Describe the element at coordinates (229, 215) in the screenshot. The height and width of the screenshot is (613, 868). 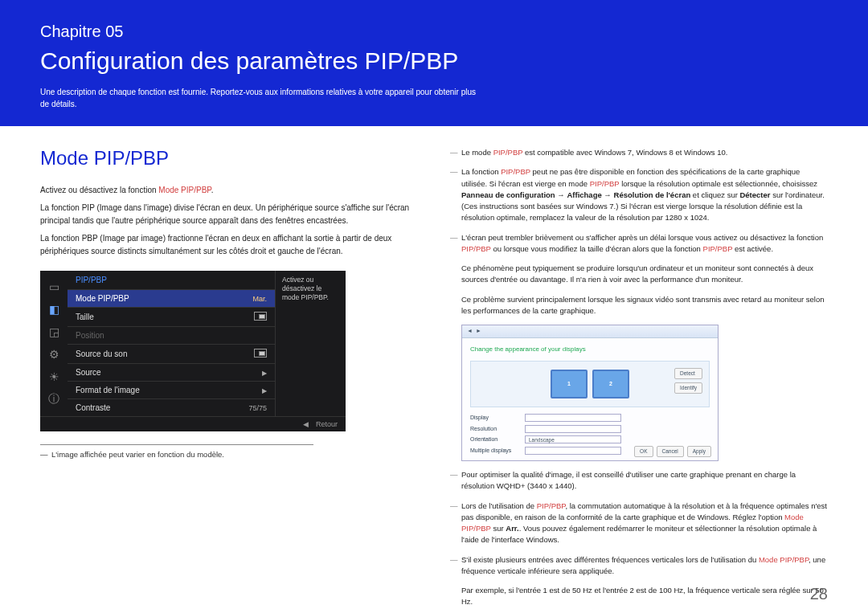
I see `intro-paragraph-2: La fonction PIP (Image dans l'image) div…` at that location.